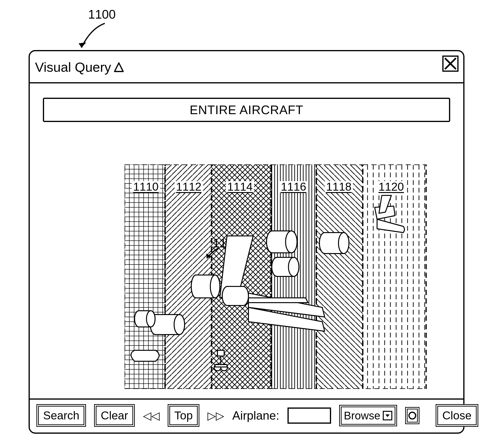 The width and height of the screenshot is (484, 448). What do you see at coordinates (309, 416) in the screenshot?
I see `airplane-input` at bounding box center [309, 416].